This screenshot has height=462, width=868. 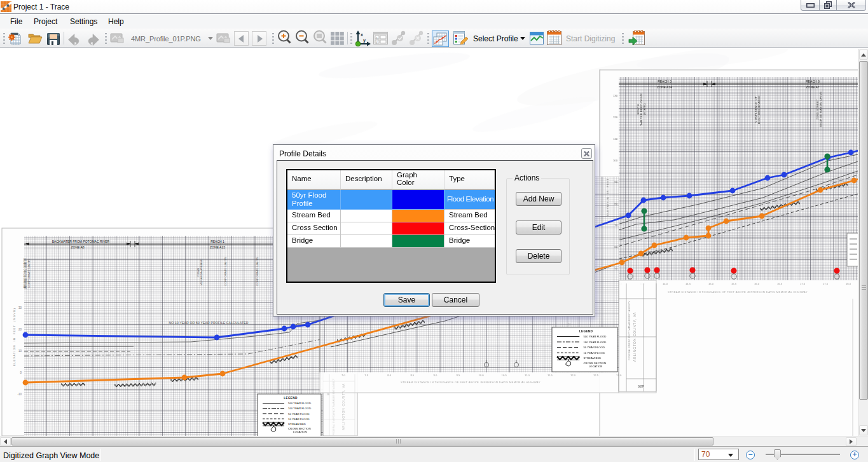 What do you see at coordinates (848, 283) in the screenshot?
I see `svg-text: 18.0` at bounding box center [848, 283].